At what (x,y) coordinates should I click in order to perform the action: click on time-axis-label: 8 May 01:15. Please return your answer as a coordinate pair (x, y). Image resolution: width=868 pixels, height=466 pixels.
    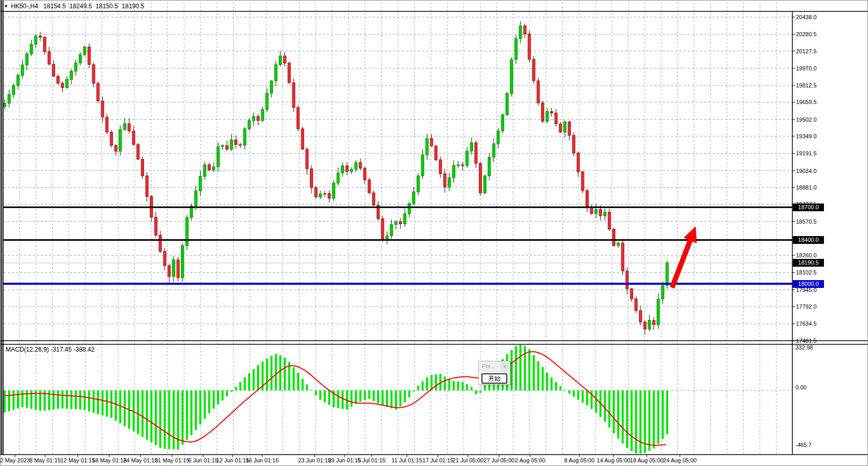
    Looking at the image, I should click on (46, 460).